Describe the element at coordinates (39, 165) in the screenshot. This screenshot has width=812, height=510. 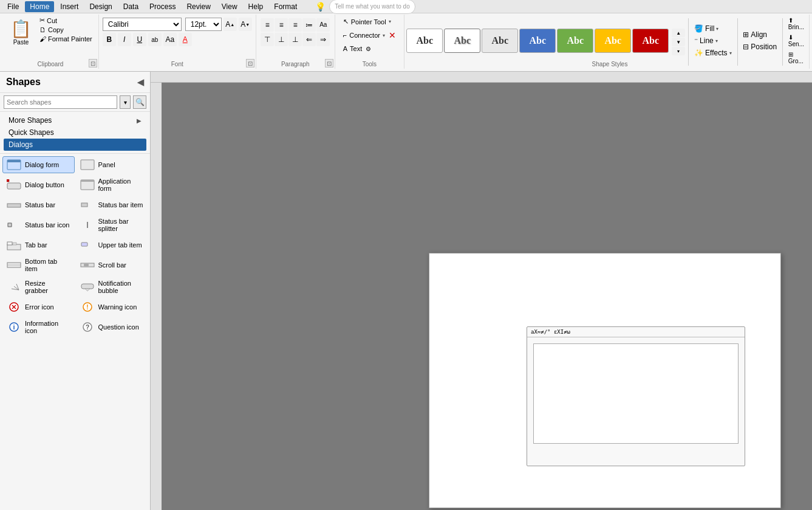
I see `shape-dialog-form: Dialog form` at that location.